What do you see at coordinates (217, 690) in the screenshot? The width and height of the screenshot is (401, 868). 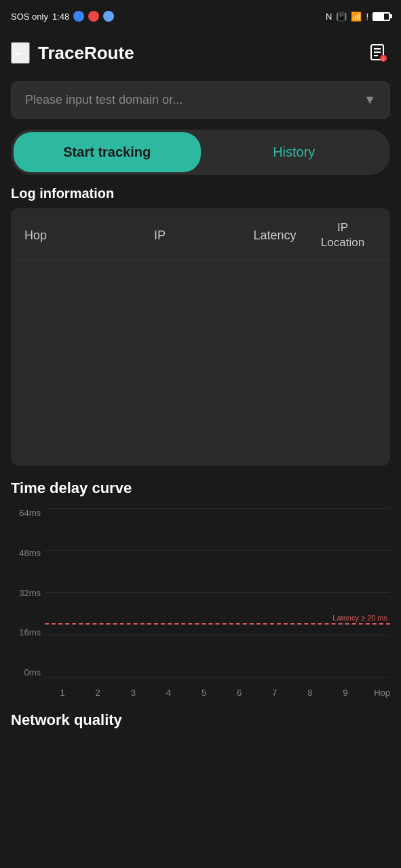 I see `chart-x-labels: 1 2 3 4 5 6 7 8 9 Hop` at bounding box center [217, 690].